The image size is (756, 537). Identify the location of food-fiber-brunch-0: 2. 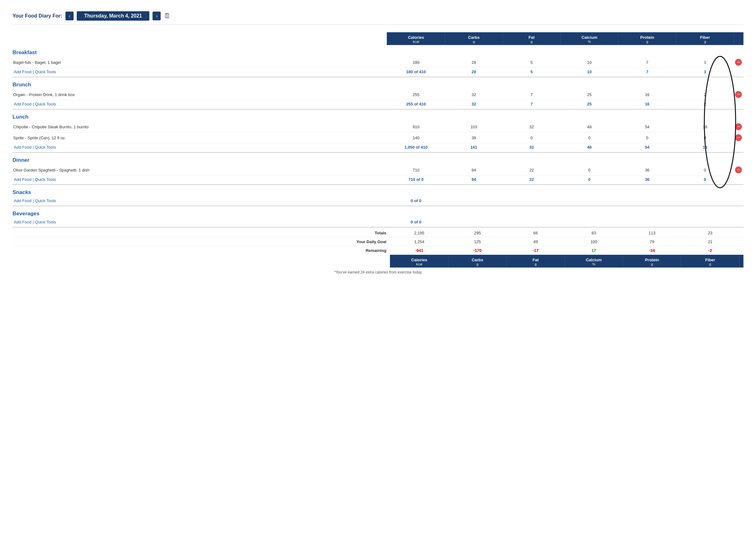
(705, 95).